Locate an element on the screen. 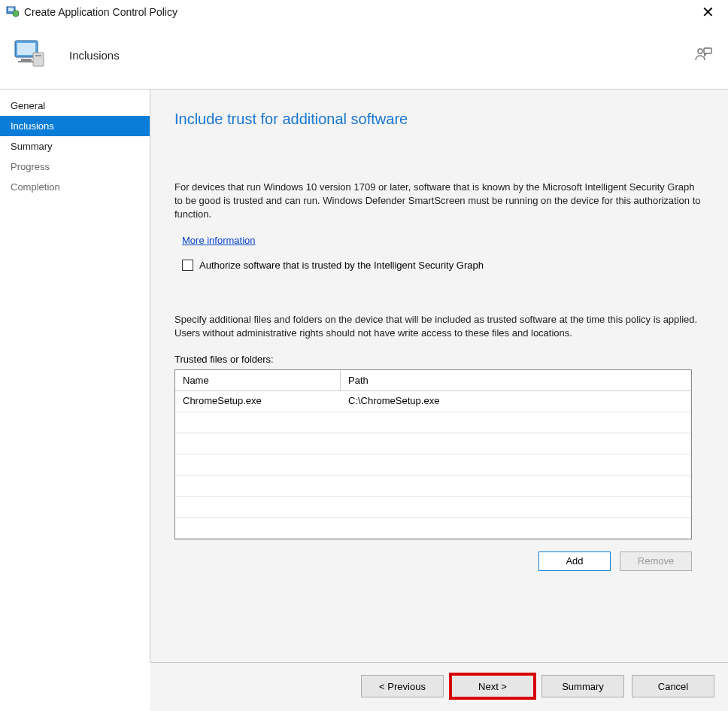 This screenshot has height=711, width=728. titlebar: Create Application Control Policy ✕ is located at coordinates (364, 13).